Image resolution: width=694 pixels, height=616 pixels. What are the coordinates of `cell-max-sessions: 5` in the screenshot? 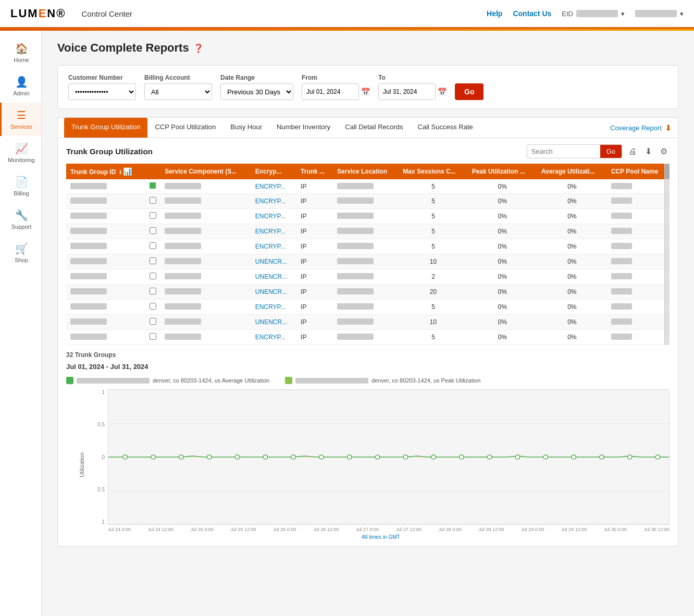 It's located at (433, 307).